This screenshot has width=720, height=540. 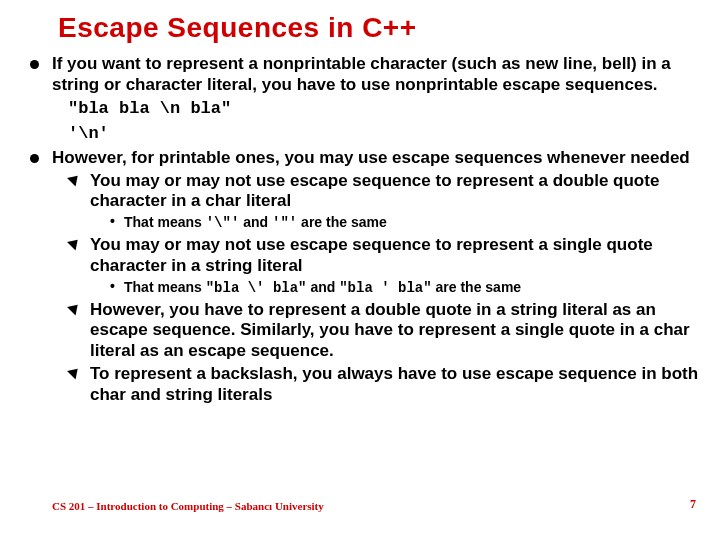 What do you see at coordinates (396, 331) in the screenshot?
I see `sub-bullet-text: However, you have to represent a double …` at bounding box center [396, 331].